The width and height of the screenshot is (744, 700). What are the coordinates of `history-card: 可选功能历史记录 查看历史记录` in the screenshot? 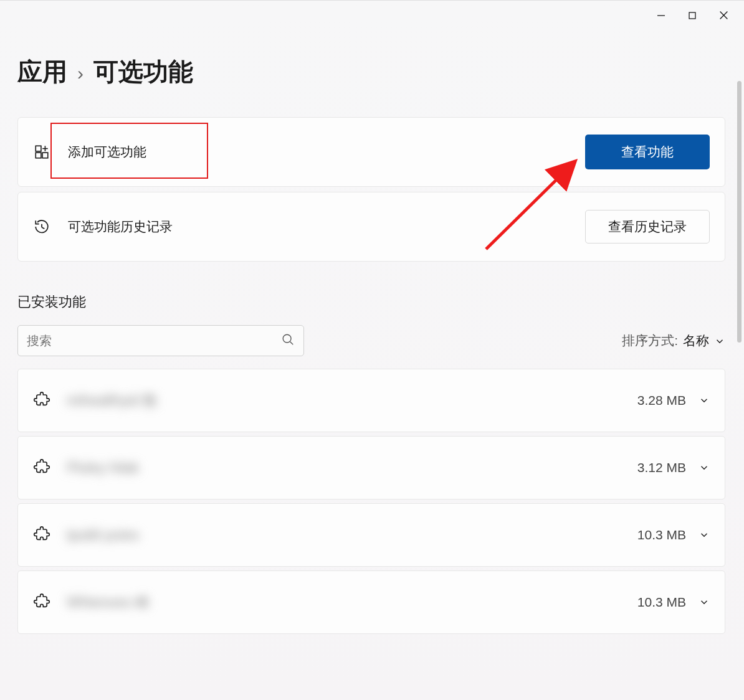 It's located at (371, 227).